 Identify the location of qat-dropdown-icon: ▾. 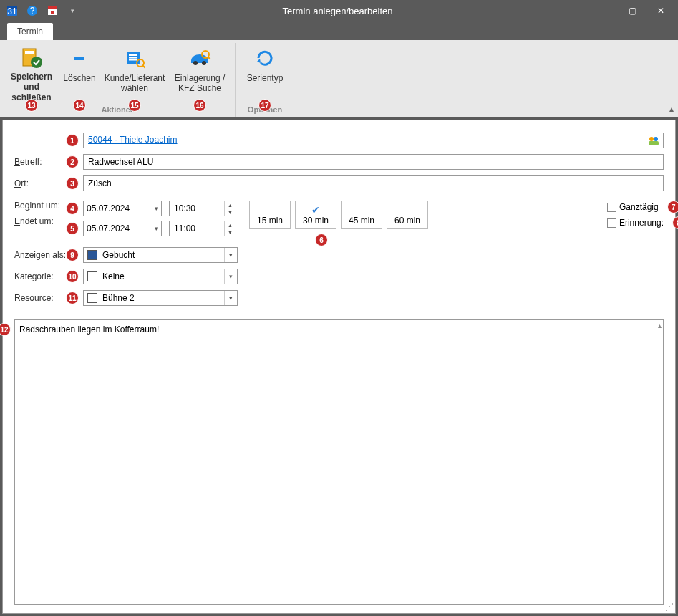
(72, 11).